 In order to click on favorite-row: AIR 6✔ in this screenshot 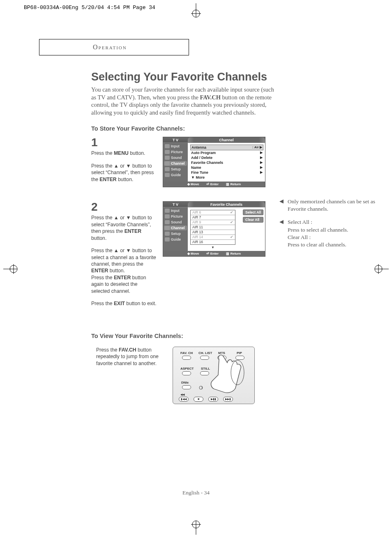, I will do `click(213, 213)`.